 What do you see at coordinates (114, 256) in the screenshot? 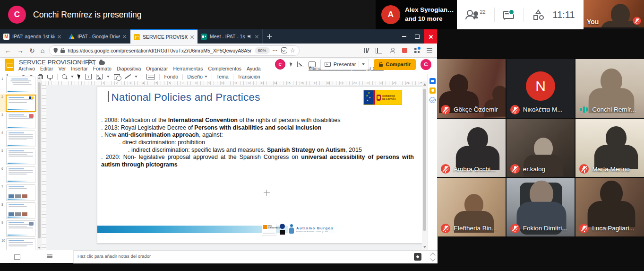
I see `notes-placeholder: Haz clic para añadir notas del orador` at bounding box center [114, 256].